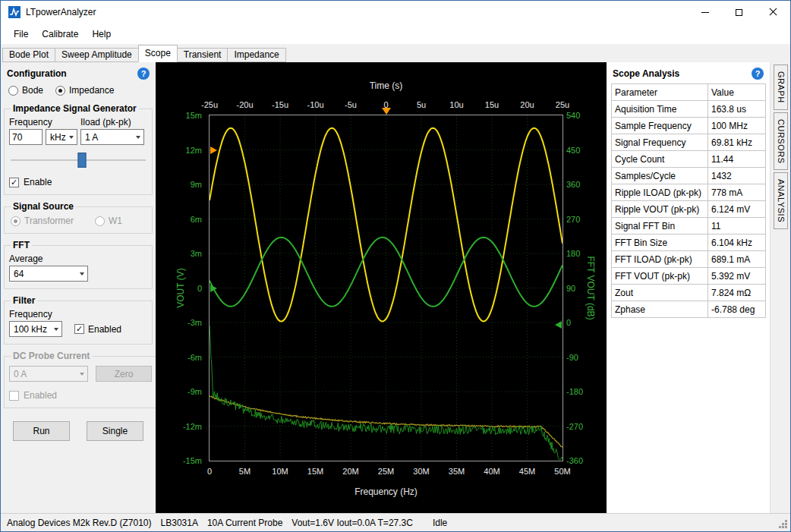 This screenshot has width=791, height=532. Describe the element at coordinates (396, 33) in the screenshot. I see `menubar: FileCalibrateHelp` at that location.